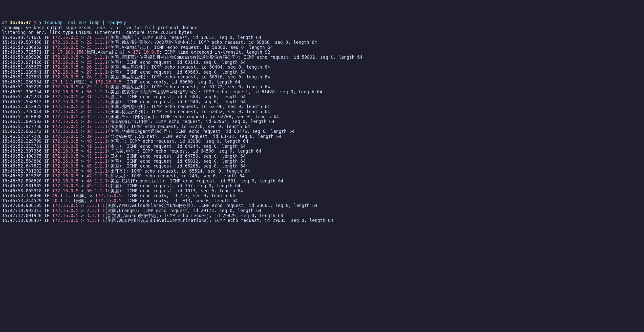 The image size is (644, 332). What do you see at coordinates (184, 156) in the screenshot?
I see `packet-details: : ICMP echo request, id 64756, seq 0, le…` at bounding box center [184, 156].